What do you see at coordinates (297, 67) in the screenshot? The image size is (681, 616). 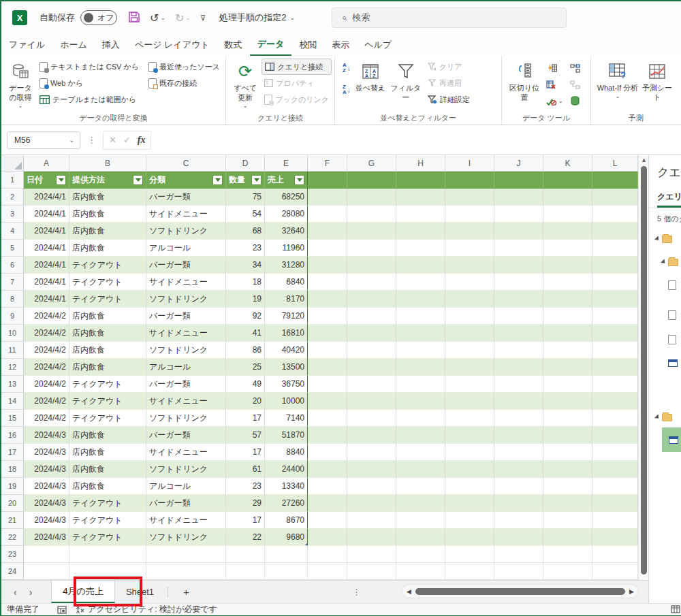 I see `queries-connections-button: クエリと接続` at bounding box center [297, 67].